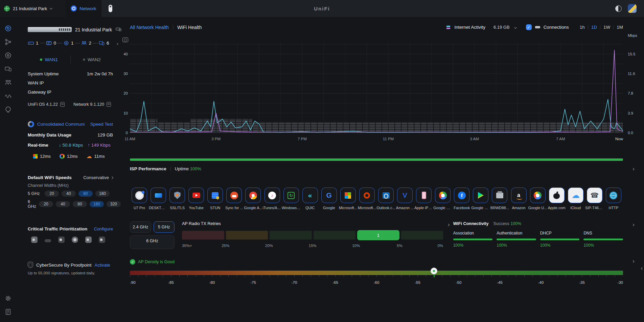  What do you see at coordinates (607, 27) in the screenshot?
I see `range-1W: 1W` at bounding box center [607, 27].